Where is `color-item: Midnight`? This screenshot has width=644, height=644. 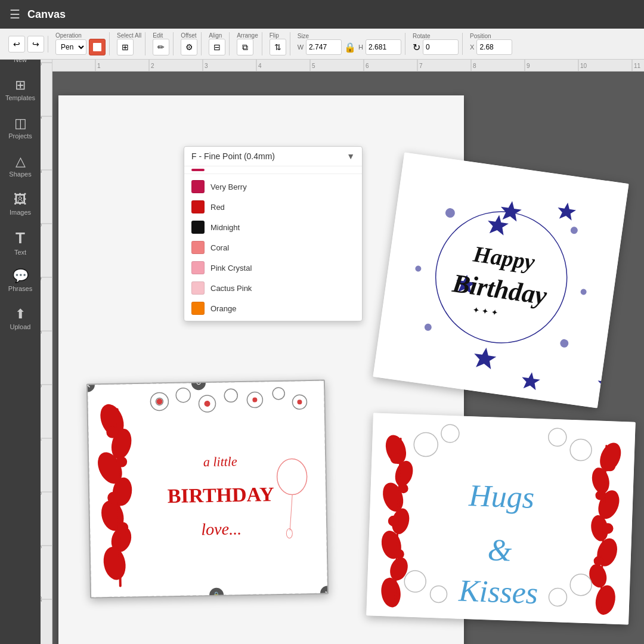 color-item: Midnight is located at coordinates (273, 227).